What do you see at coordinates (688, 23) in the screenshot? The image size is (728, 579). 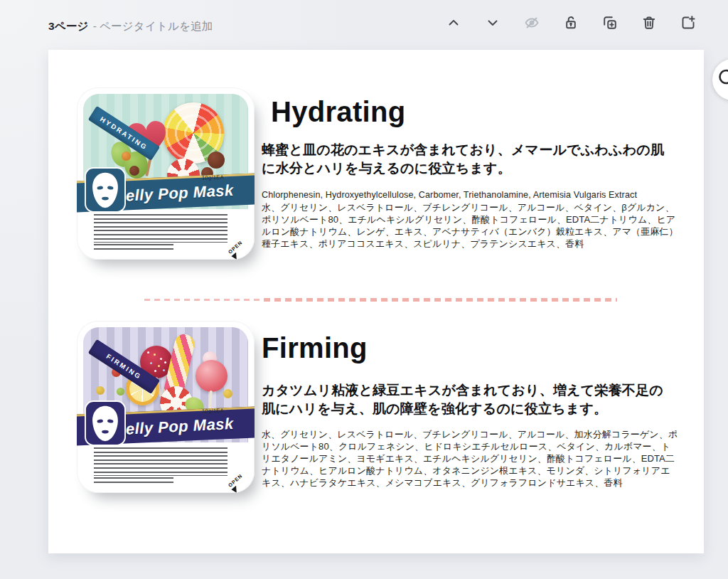 I see `add-page-icon` at bounding box center [688, 23].